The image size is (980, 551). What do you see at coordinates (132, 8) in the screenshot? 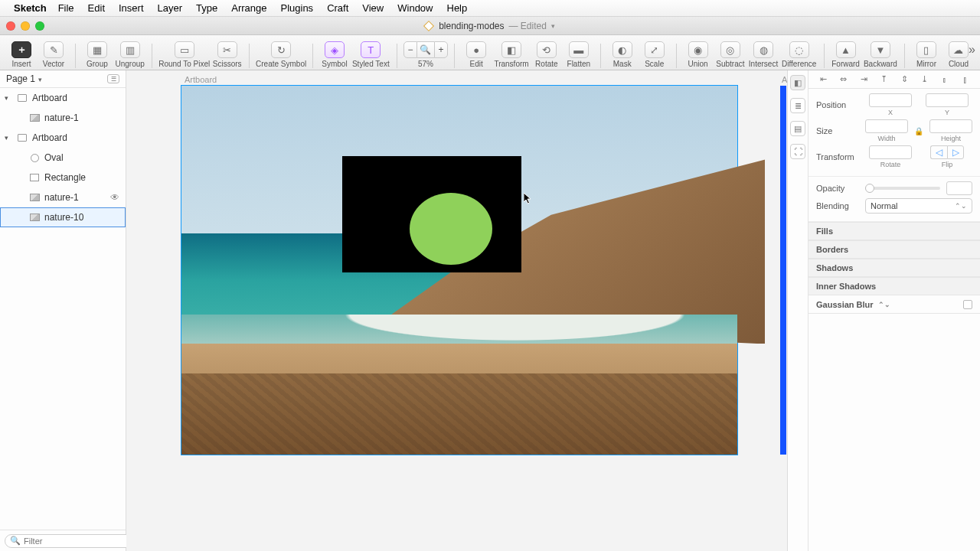
I see `menu-insert: Insert` at bounding box center [132, 8].